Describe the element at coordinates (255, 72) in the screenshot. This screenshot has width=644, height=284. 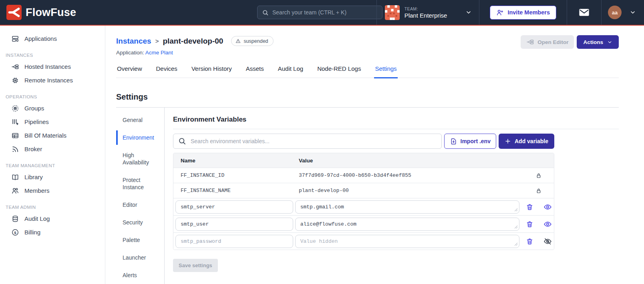
I see `tab-assets: Assets` at that location.